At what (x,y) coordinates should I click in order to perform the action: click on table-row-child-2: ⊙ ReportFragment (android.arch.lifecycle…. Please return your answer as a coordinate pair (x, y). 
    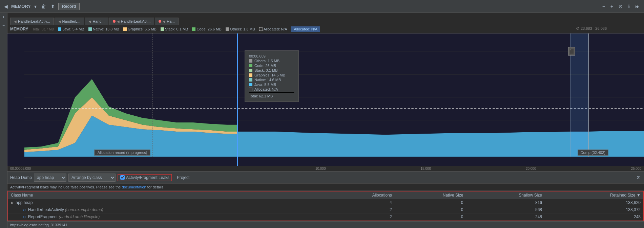
    Looking at the image, I should click on (326, 217).